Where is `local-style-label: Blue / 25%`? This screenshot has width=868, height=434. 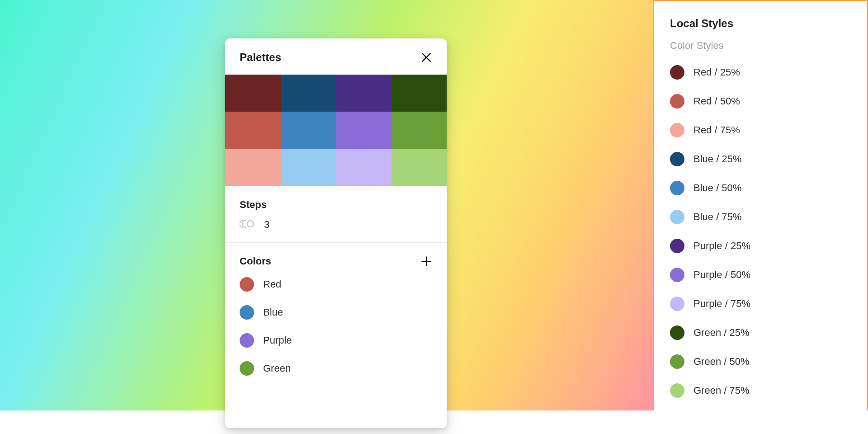 local-style-label: Blue / 25% is located at coordinates (717, 159).